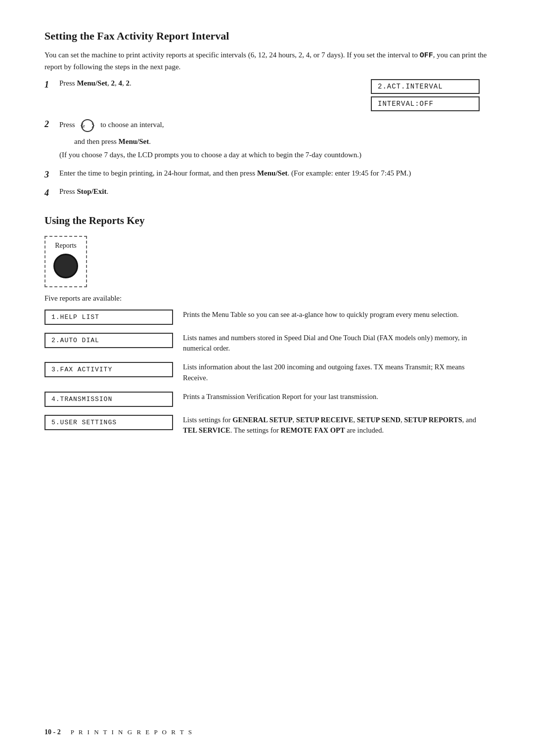 This screenshot has height=756, width=534. What do you see at coordinates (274, 155) in the screenshot?
I see `step2-note: (If you choose 7 days, the LCD prompts y…` at bounding box center [274, 155].